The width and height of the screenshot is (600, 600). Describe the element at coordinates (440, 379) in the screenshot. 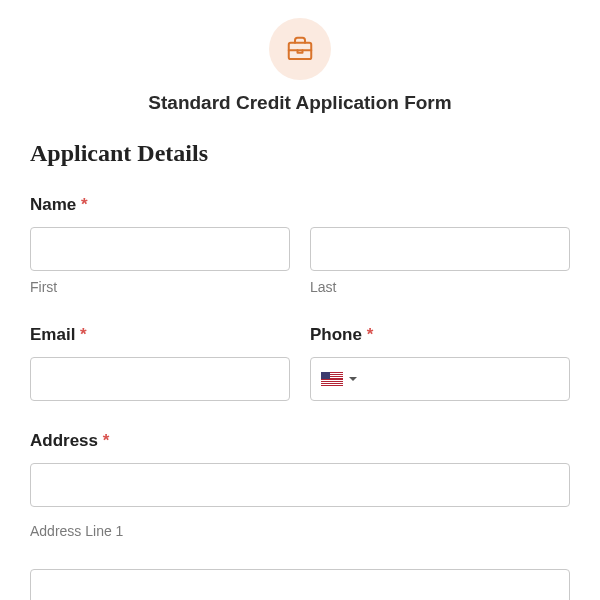

I see `phone-input` at that location.